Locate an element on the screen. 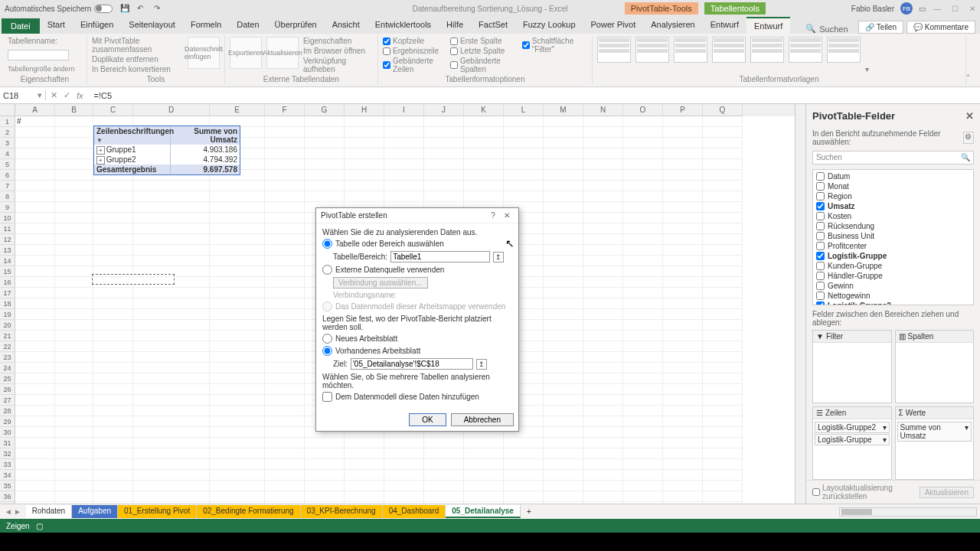  sheet-tab-04_Dashboard: 04_Dashboard is located at coordinates (415, 511).